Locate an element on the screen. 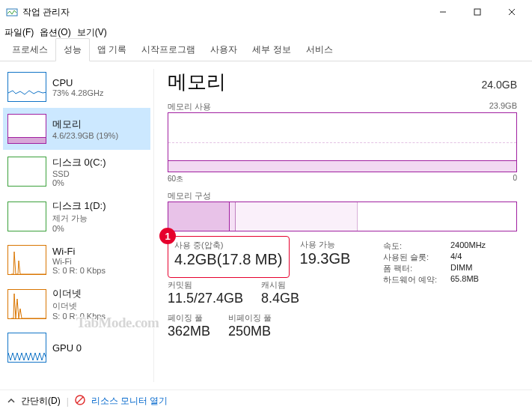 This screenshot has height=412, width=532. tab-details: 세부 정보 is located at coordinates (271, 49).